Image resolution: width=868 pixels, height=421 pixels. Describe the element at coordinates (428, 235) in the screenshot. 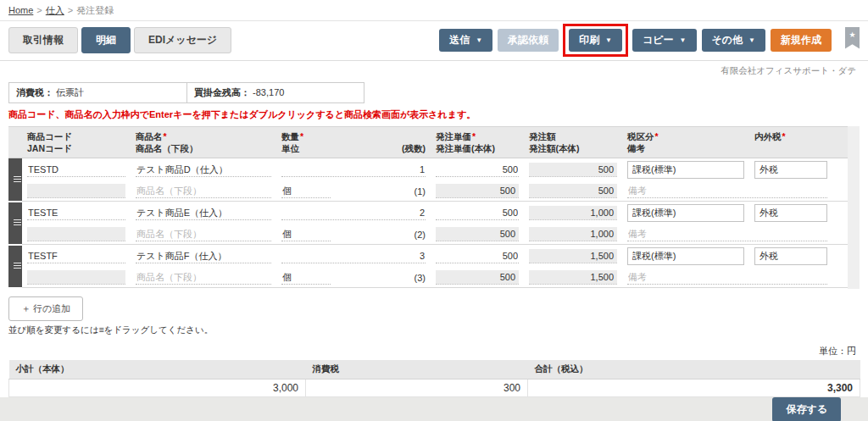

I see `table-row-subline: (2) 500 1,000` at that location.